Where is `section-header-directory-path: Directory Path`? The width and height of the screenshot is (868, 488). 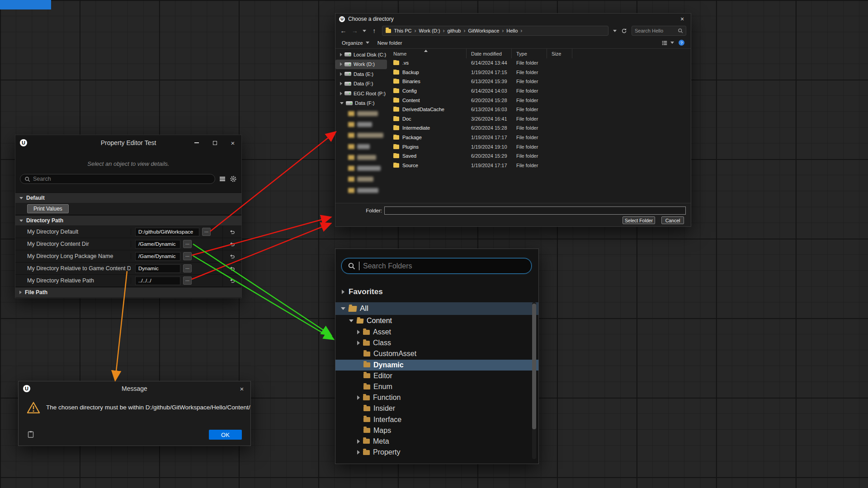
section-header-directory-path: Directory Path is located at coordinates (128, 221).